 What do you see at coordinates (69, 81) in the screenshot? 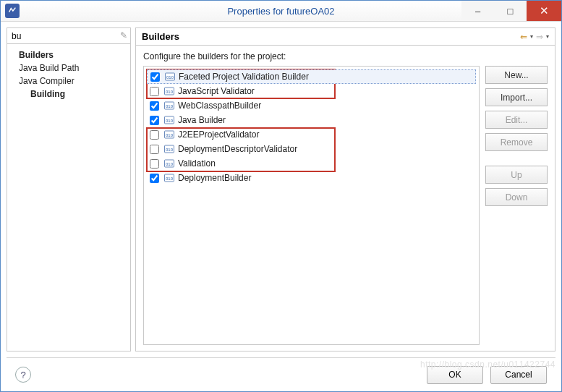
I see `tree-item-java-compiler: Java Compiler` at bounding box center [69, 81].